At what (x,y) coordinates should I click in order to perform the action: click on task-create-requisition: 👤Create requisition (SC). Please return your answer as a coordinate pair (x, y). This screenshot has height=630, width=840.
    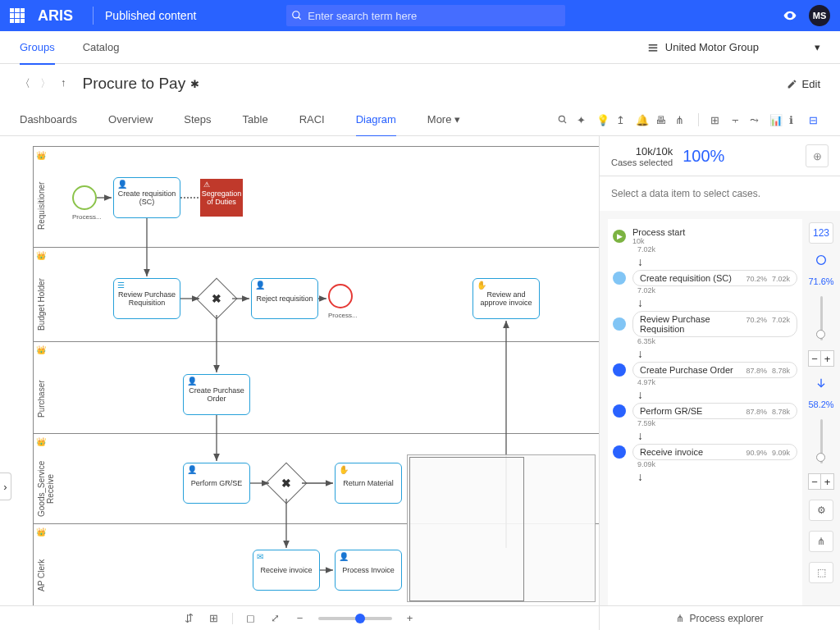
    Looking at the image, I should click on (147, 198).